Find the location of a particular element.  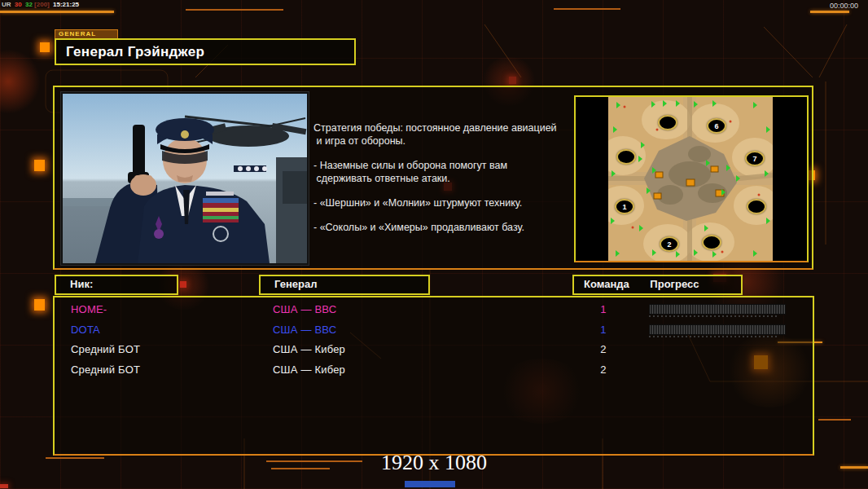

header-progress-label: Прогресс is located at coordinates (674, 284).